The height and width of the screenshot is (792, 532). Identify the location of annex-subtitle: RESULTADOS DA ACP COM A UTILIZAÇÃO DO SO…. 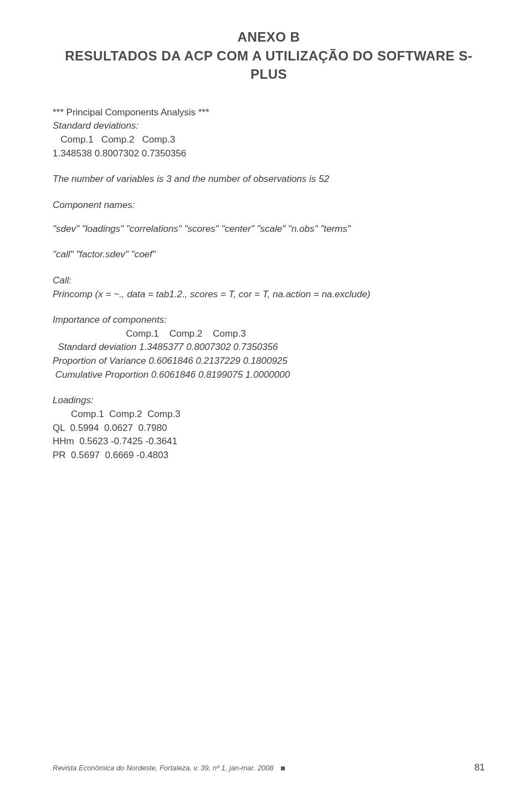
(269, 65).